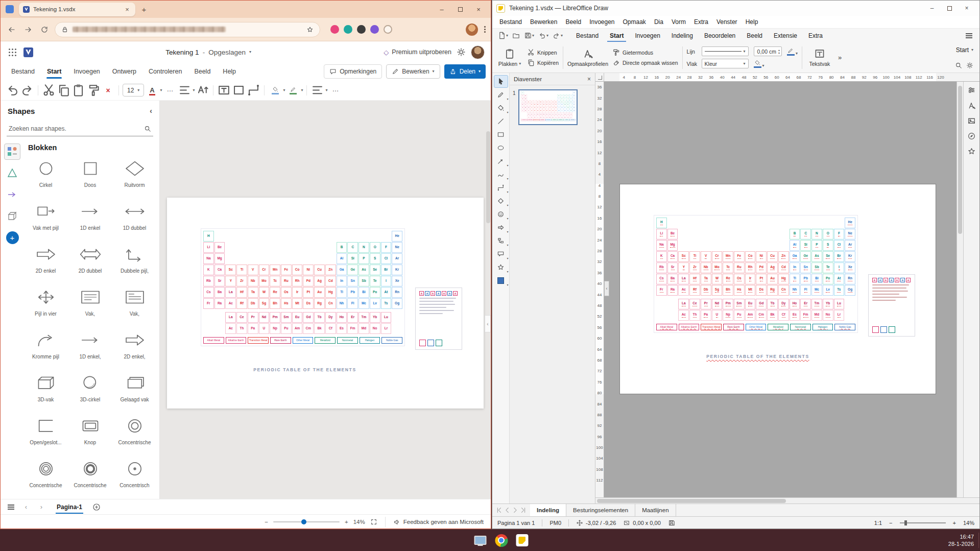 The image size is (980, 551). Describe the element at coordinates (501, 241) in the screenshot. I see `flowchart-tool` at that location.